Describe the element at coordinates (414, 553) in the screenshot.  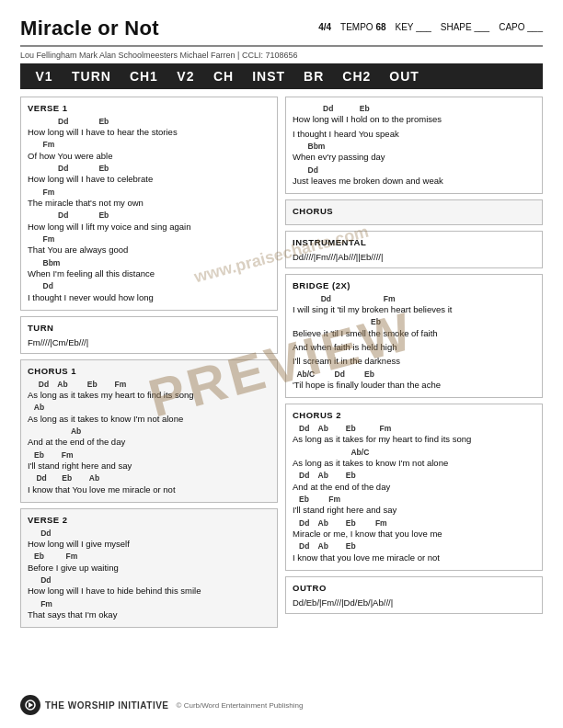
I see `ch2-line6: Dd Ab Eb I know that you love me miracle…` at that location.